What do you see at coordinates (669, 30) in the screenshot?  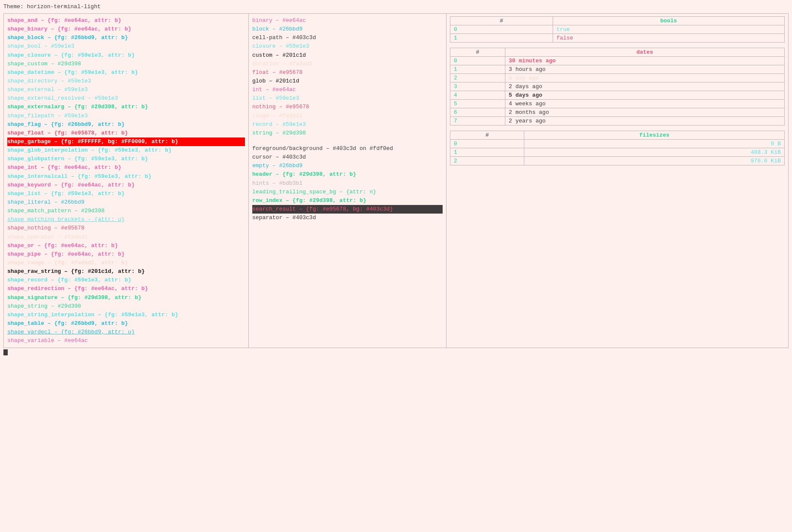 I see `row-value: true` at bounding box center [669, 30].